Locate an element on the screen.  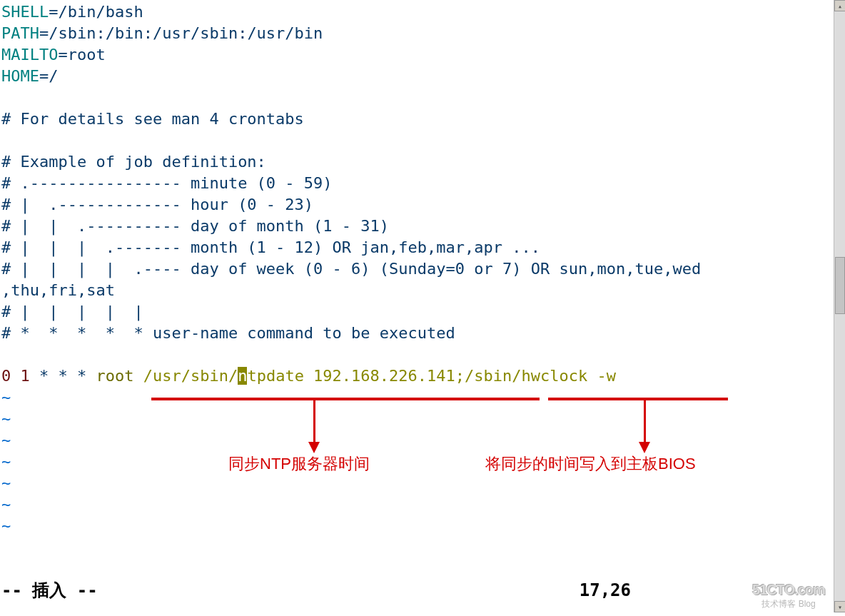
comment-line: # .---------------- minute (0 - 59) is located at coordinates (418, 183).